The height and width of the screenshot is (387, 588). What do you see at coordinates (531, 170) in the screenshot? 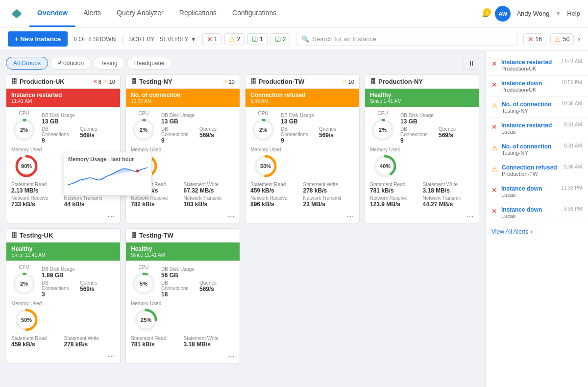
I see `alert-content: Connection refused Production-TW` at bounding box center [531, 170].